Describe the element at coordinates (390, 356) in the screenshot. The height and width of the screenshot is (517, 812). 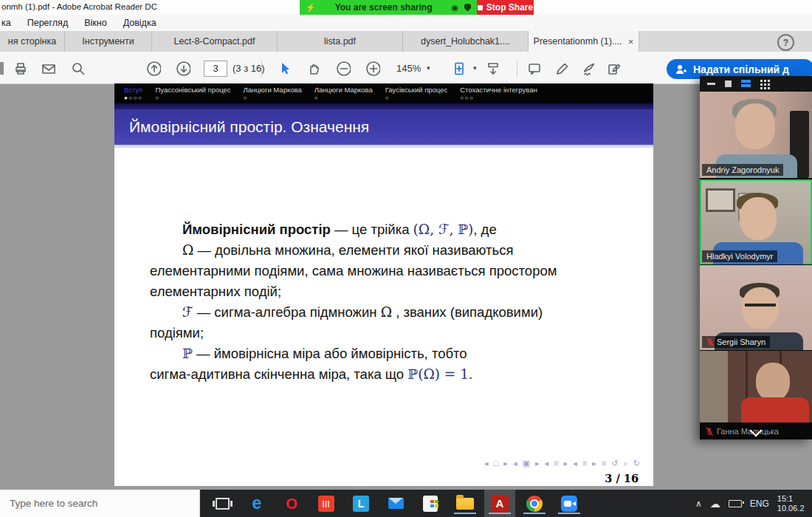
I see `slide-text-line: ℙ — ймовірнісна міра або ймовірність, то…` at that location.